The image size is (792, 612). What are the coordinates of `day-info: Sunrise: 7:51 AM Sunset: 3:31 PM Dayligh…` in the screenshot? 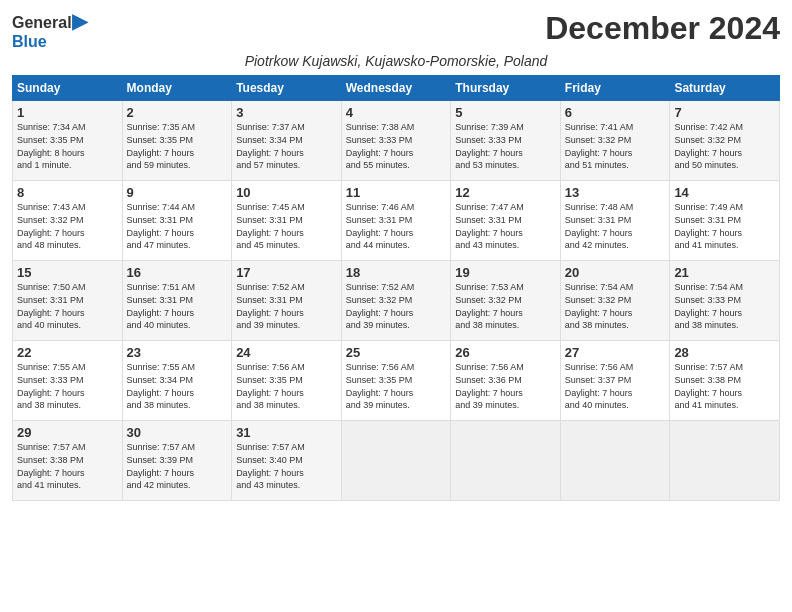 It's located at (178, 306).